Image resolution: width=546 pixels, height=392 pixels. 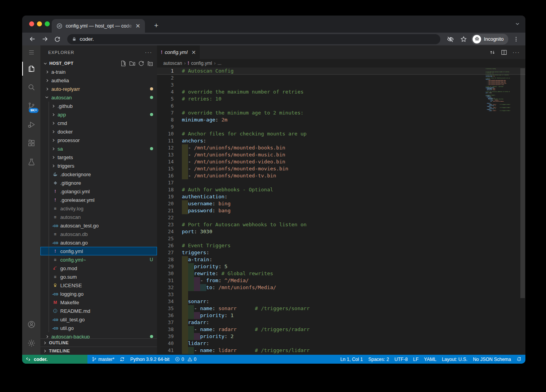 What do you see at coordinates (341, 246) in the screenshot?
I see `code-line-26: 26# Event Triggers` at bounding box center [341, 246].